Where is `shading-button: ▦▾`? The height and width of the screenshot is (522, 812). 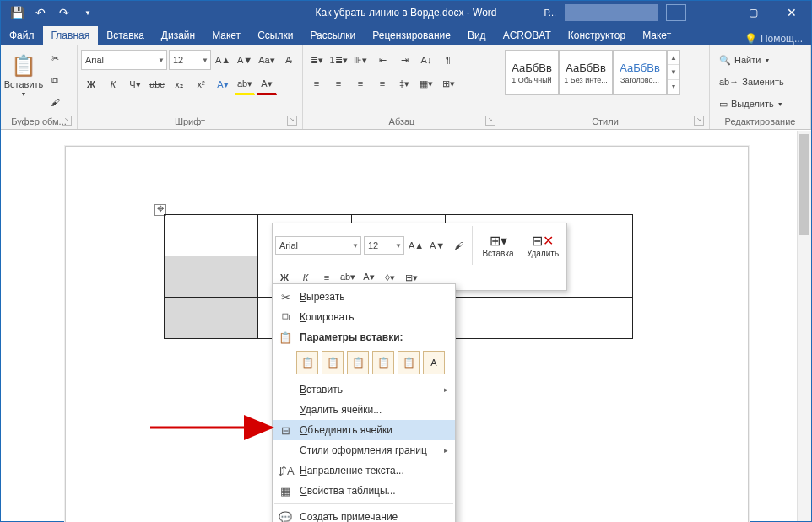
shading-button: ▦▾ is located at coordinates (426, 83).